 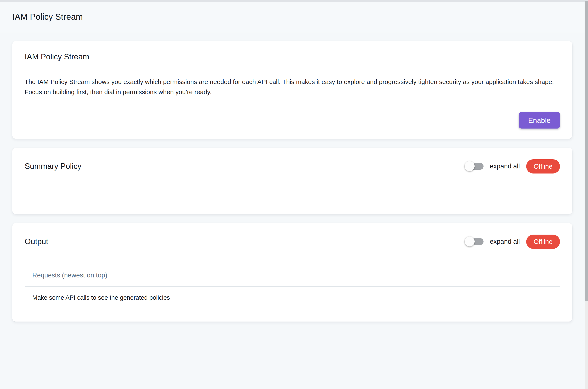 What do you see at coordinates (36, 242) in the screenshot?
I see `output-title: Output` at bounding box center [36, 242].